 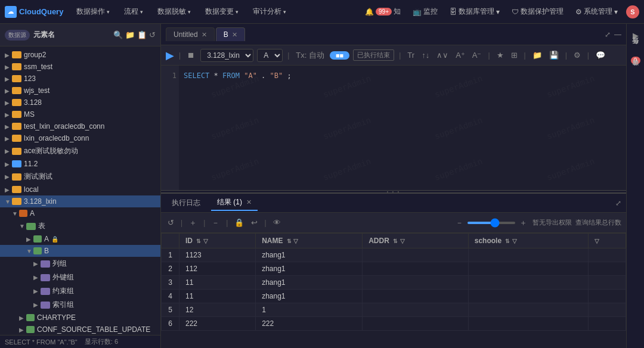 What do you see at coordinates (80, 329) in the screenshot?
I see `tree-item-conf-source: ▶ CONF_SOURCE_TABLE_UPDATE` at bounding box center [80, 329].